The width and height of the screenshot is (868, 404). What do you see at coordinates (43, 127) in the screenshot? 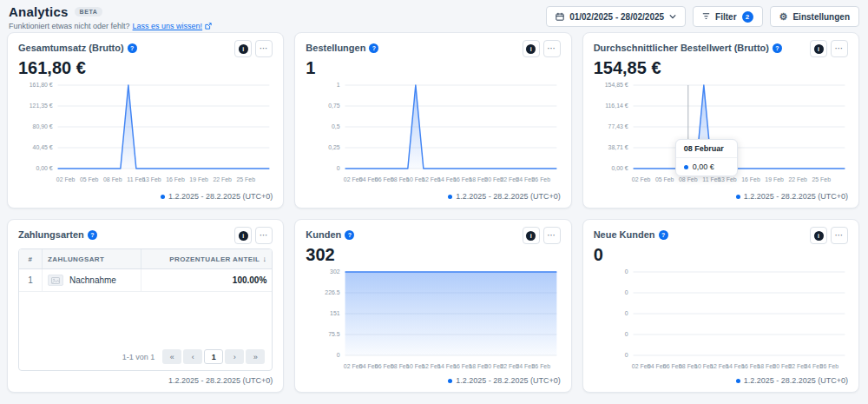
I see `svg-text: 80,90 €` at bounding box center [43, 127].